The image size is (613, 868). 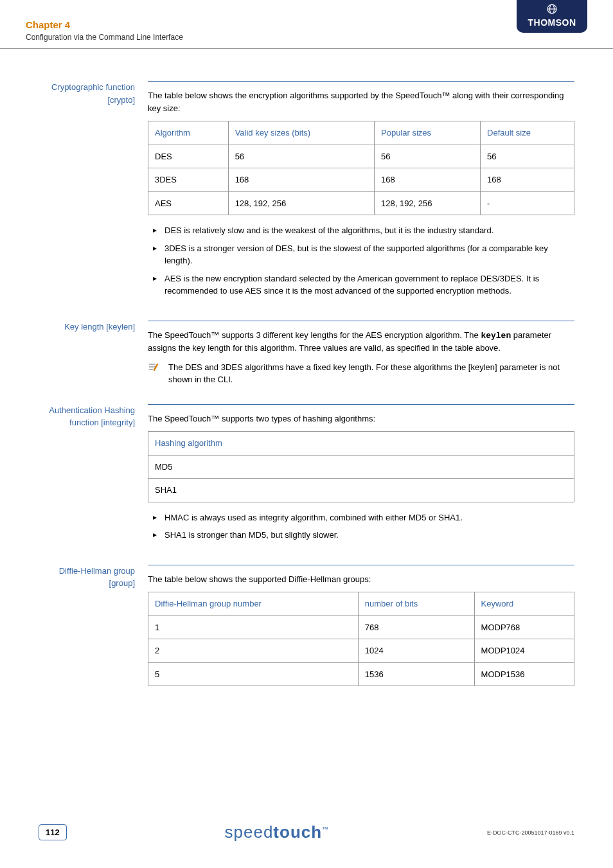 I want to click on cell: -, so click(x=528, y=203).